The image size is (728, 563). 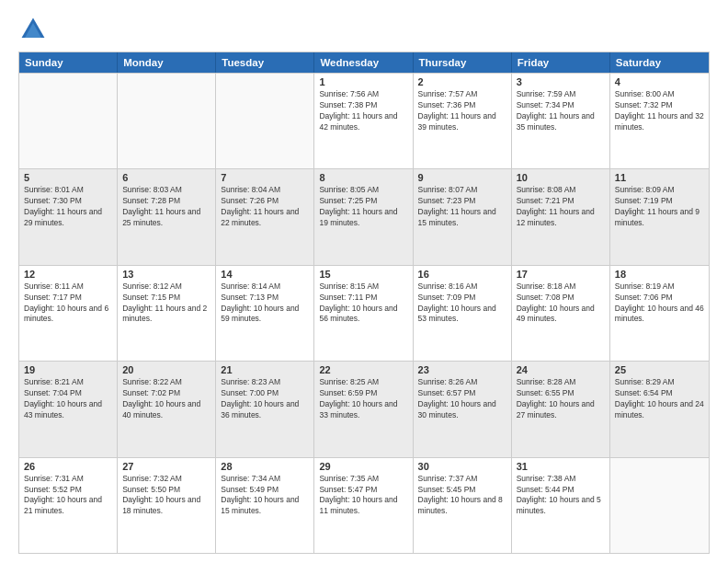 What do you see at coordinates (68, 313) in the screenshot?
I see `cal-cell: 12Sunrise: 8:11 AMSunset: 7:17 PMDayligh…` at bounding box center [68, 313].